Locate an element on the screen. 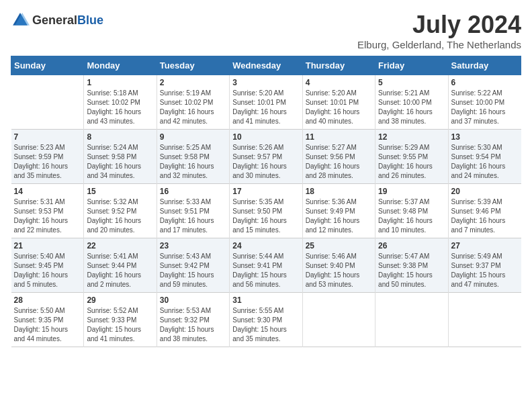 This screenshot has height=411, width=532. calendar-cell: 17Sunrise: 5:35 AM Sunset: 9:50 PM Dayli… is located at coordinates (266, 211).